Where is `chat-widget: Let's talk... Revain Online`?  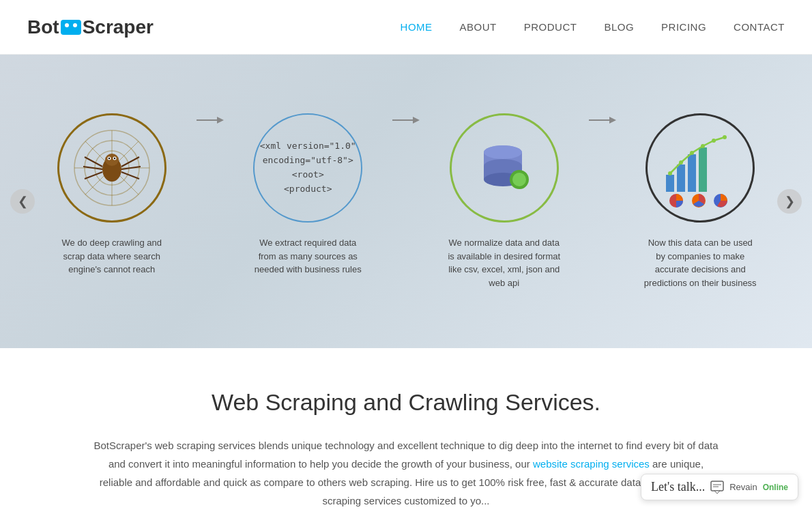
chat-widget: Let's talk... Revain Online is located at coordinates (719, 487).